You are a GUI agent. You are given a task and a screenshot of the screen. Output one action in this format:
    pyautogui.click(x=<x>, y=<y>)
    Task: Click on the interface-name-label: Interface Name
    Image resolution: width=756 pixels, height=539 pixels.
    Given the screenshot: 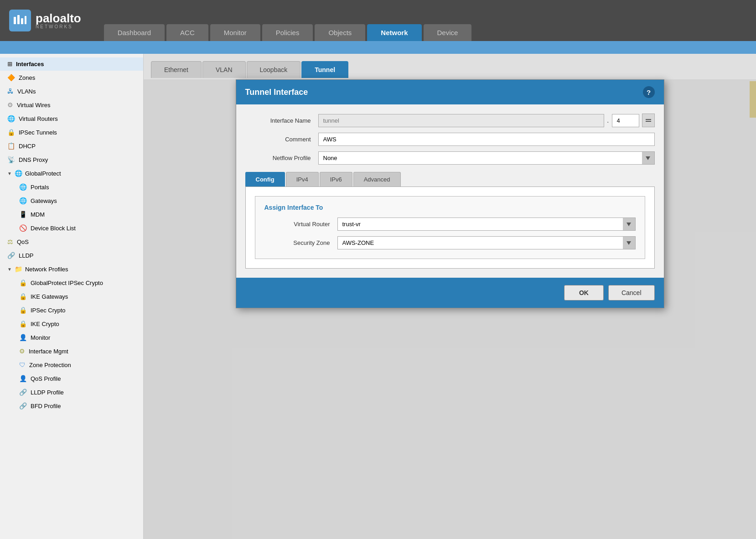 What is the action you would take?
    pyautogui.click(x=282, y=120)
    